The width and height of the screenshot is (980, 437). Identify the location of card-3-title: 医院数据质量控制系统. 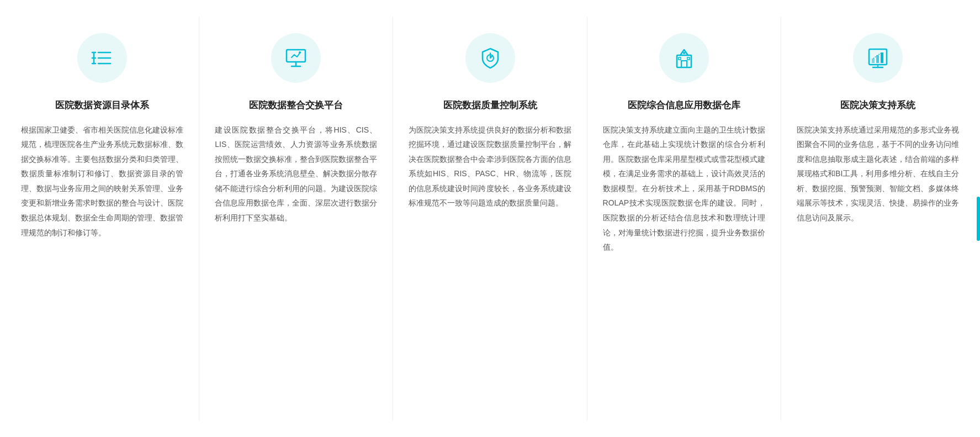
(490, 106).